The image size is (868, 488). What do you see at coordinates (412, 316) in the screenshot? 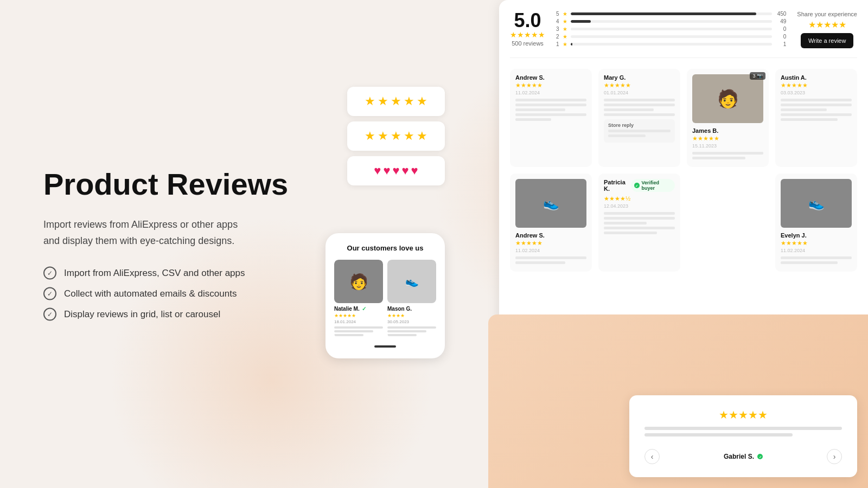
I see `reviewer-stars: ★★★★` at bounding box center [412, 316].